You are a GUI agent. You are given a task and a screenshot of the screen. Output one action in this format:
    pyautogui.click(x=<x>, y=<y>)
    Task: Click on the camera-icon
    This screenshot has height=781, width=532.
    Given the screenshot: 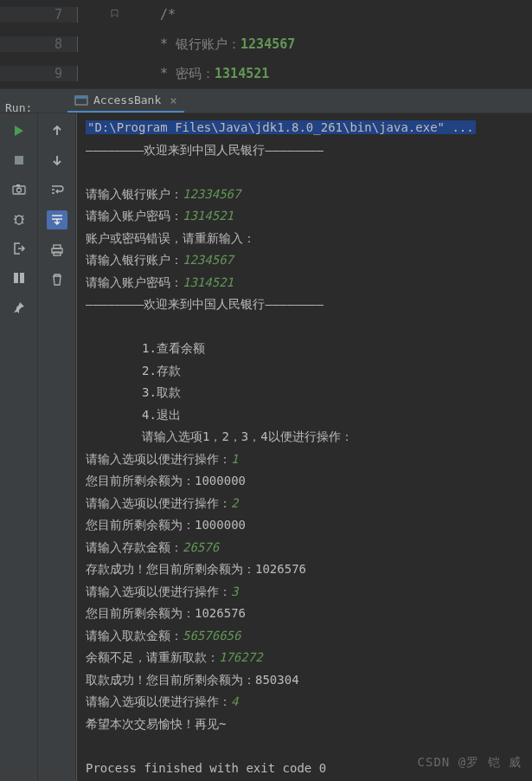 What is the action you would take?
    pyautogui.click(x=19, y=190)
    